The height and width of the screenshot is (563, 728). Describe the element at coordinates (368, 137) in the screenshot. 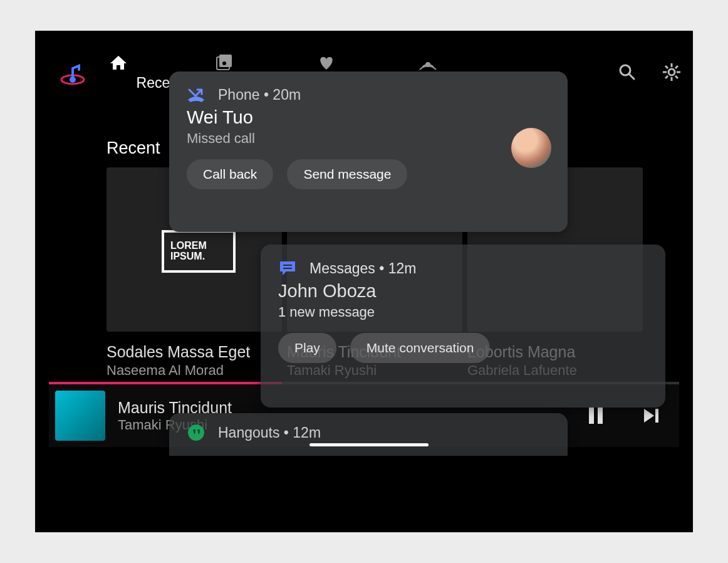

I see `notification-subtitle: Missed call` at that location.